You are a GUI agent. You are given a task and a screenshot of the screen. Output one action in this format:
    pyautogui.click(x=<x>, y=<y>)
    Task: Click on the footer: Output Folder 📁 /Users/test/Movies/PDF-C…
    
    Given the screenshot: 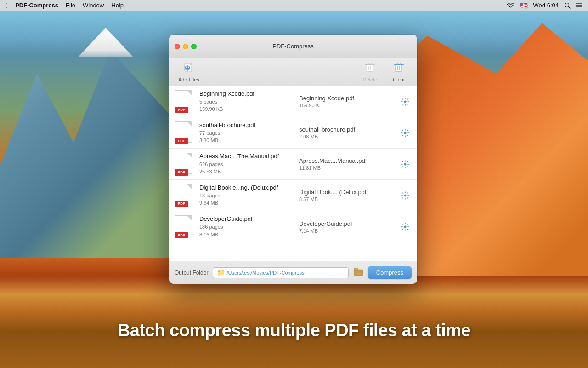 What is the action you would take?
    pyautogui.click(x=293, y=272)
    